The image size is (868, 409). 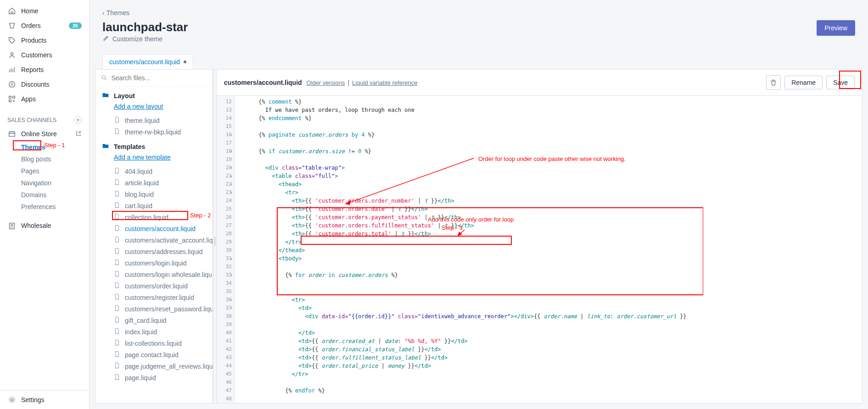 What do you see at coordinates (104, 13) in the screenshot?
I see `chevron-left-icon: ‹` at bounding box center [104, 13].